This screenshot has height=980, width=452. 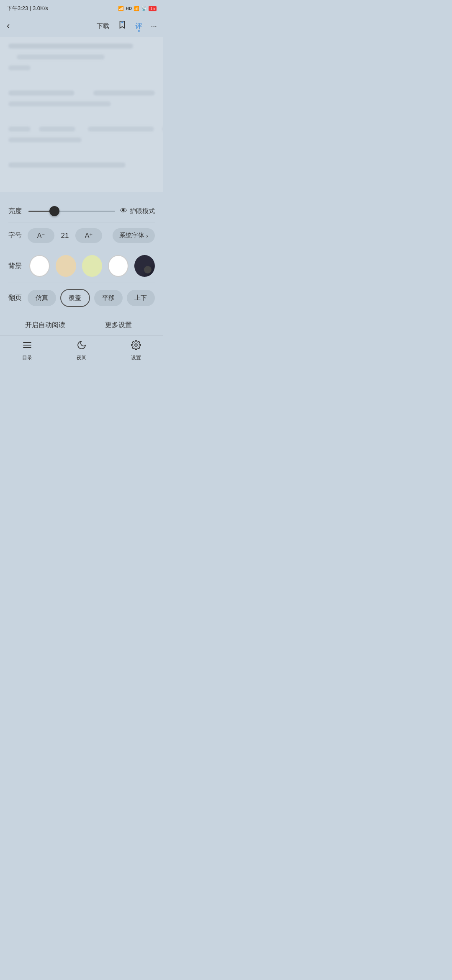 I want to click on content-area, so click(x=82, y=114).